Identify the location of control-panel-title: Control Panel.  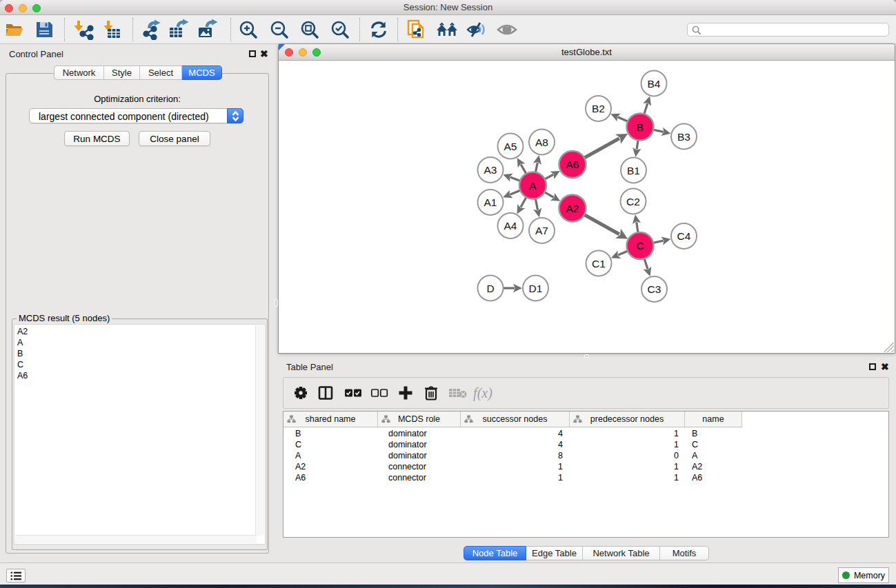
(36, 54).